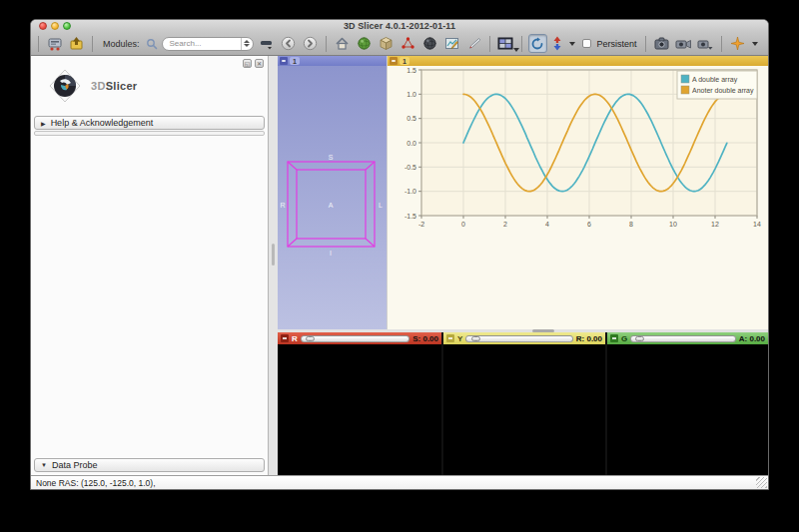  What do you see at coordinates (381, 206) in the screenshot?
I see `orientation-letter-l: L` at bounding box center [381, 206].